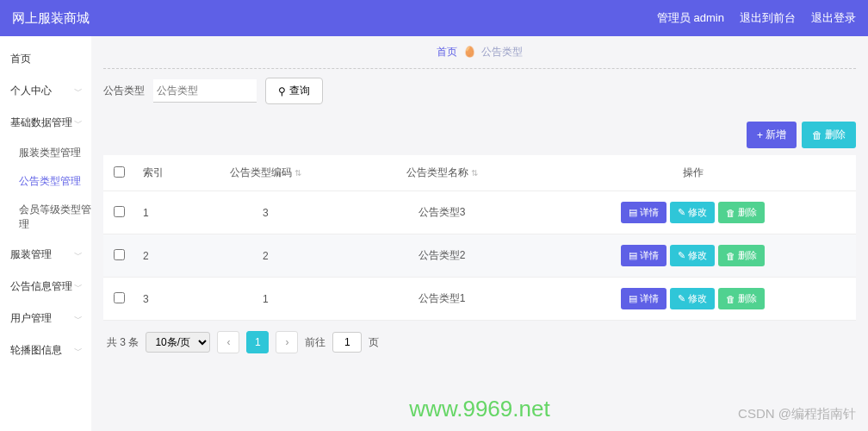  Describe the element at coordinates (31, 91) in the screenshot. I see `sidebar-item-label: 个人中心` at that location.